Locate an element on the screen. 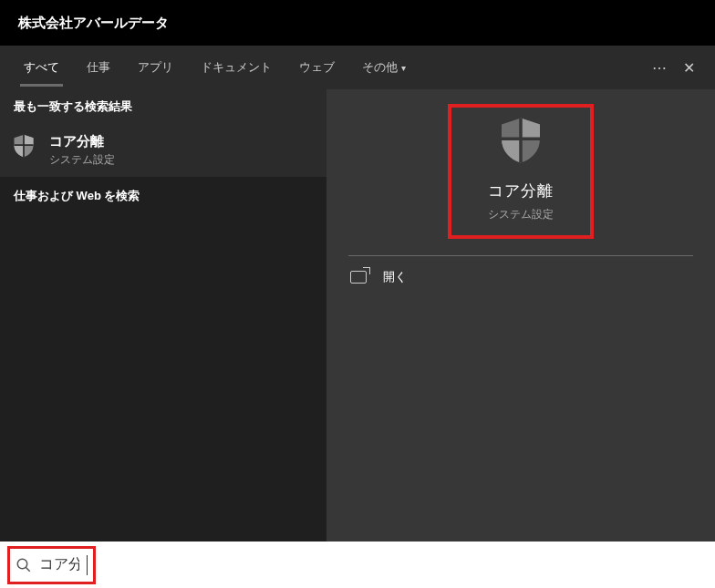 This screenshot has height=588, width=715. result-subtitle: システム設定 is located at coordinates (82, 160).